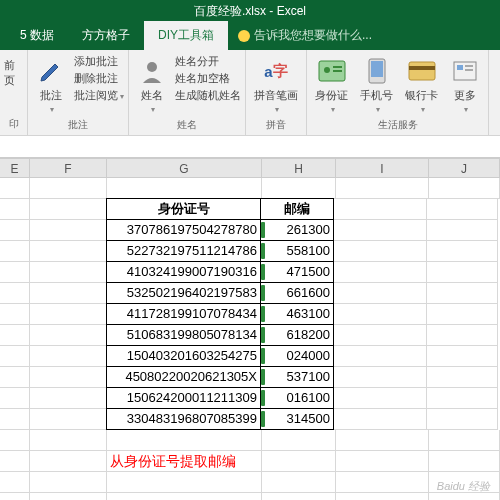 This screenshot has height=500, width=500. Describe the element at coordinates (208, 96) in the screenshot. I see `name-random: 生成随机姓名` at that location.